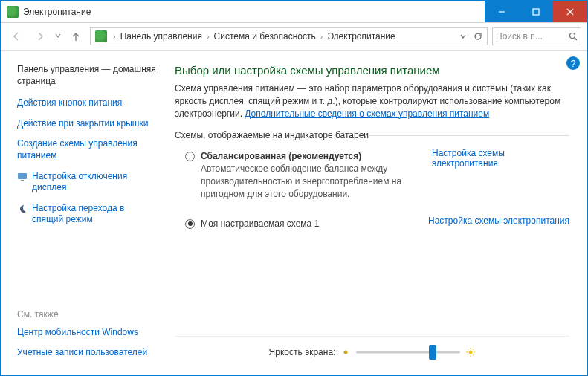 The image size is (588, 376). I want to click on power-plan-row: Сбалансированная (рекомендуется) Автомат…, so click(372, 175).